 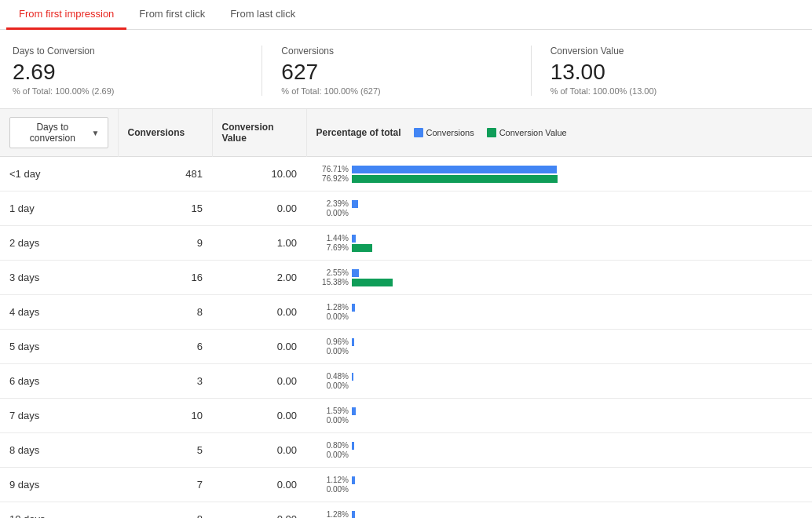 I want to click on table-row: <1 day 481 10.00 76.71% 76.92%, so click(x=406, y=174).